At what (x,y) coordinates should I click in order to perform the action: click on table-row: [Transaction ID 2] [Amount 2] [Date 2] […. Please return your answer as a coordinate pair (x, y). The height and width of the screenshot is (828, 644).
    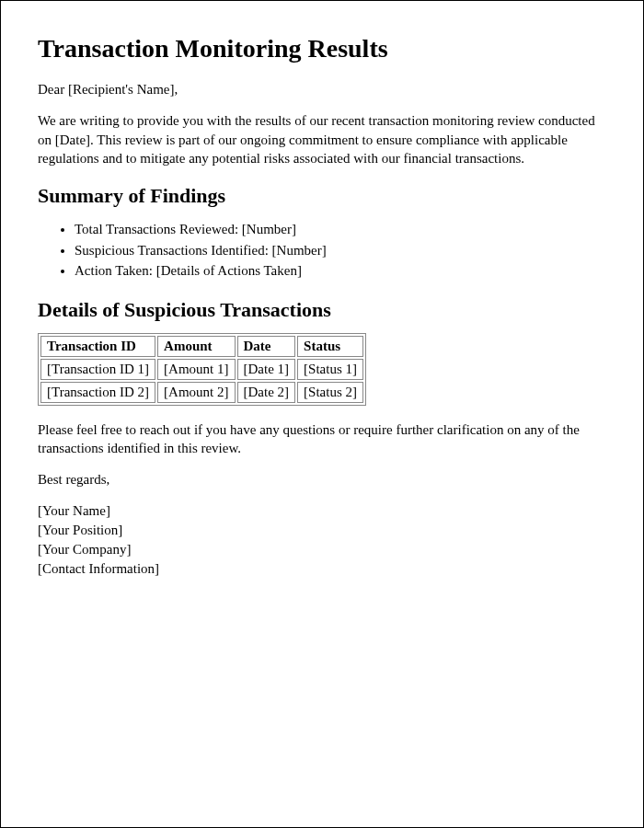
    Looking at the image, I should click on (202, 392).